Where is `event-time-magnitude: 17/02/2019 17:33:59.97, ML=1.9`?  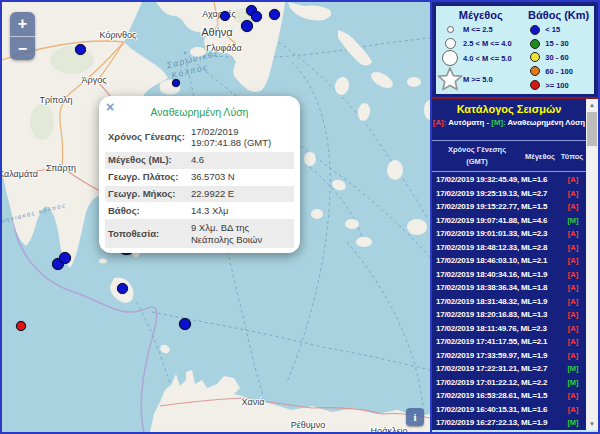
event-time-magnitude: 17/02/2019 17:33:59.97, ML=1.9 is located at coordinates (496, 356).